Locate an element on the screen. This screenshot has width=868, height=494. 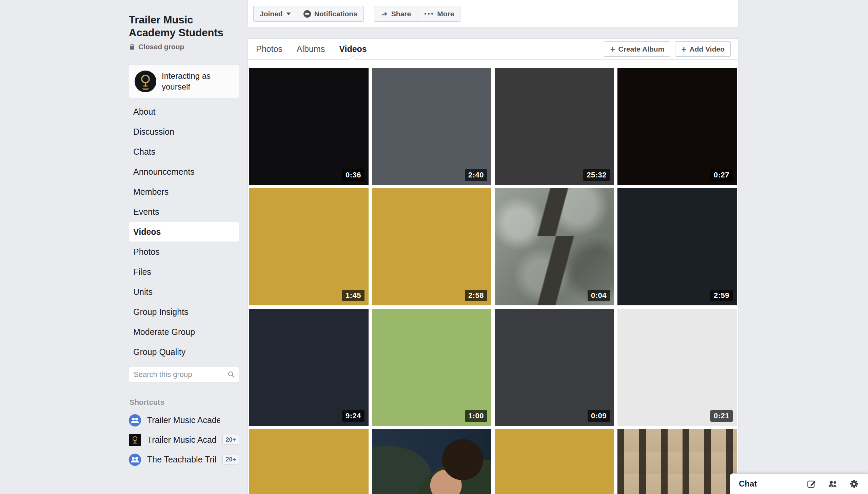
sidebar-item-members: Members is located at coordinates (184, 192).